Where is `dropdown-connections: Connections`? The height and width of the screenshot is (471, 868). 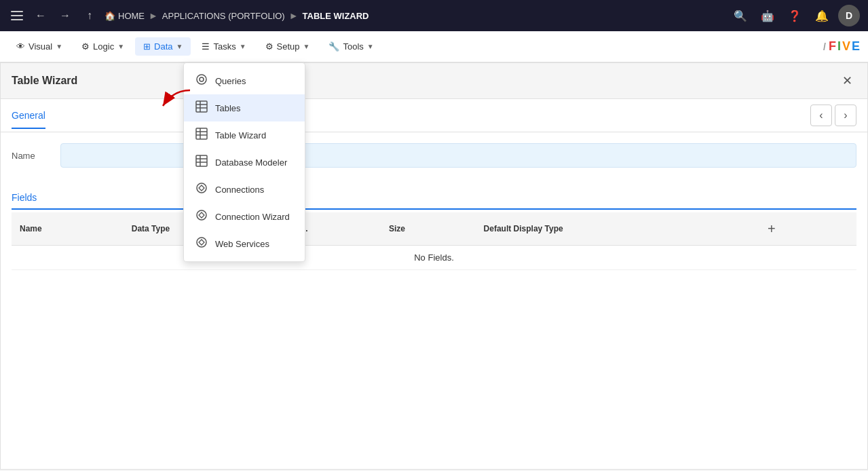 dropdown-connections: Connections is located at coordinates (244, 189).